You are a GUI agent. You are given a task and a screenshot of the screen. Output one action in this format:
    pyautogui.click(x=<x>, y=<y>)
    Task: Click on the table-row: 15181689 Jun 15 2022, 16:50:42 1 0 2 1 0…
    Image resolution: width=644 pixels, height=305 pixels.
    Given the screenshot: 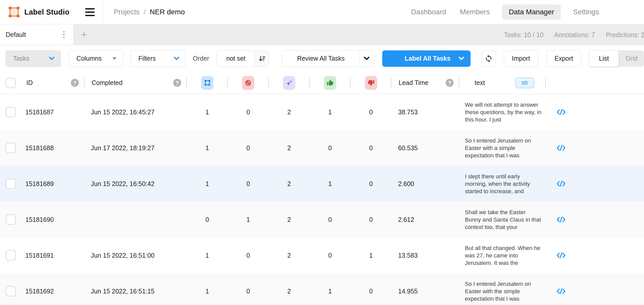 What is the action you would take?
    pyautogui.click(x=322, y=184)
    